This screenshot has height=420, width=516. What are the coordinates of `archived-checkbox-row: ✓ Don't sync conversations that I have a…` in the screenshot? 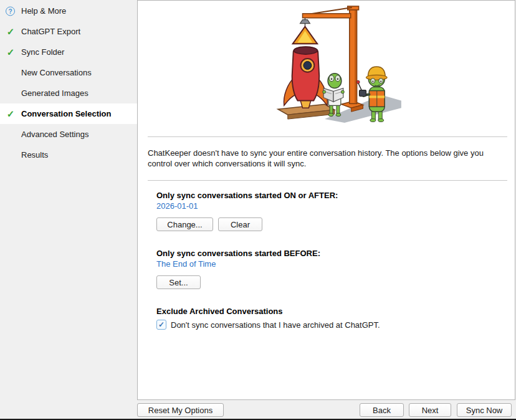 It's located at (268, 325).